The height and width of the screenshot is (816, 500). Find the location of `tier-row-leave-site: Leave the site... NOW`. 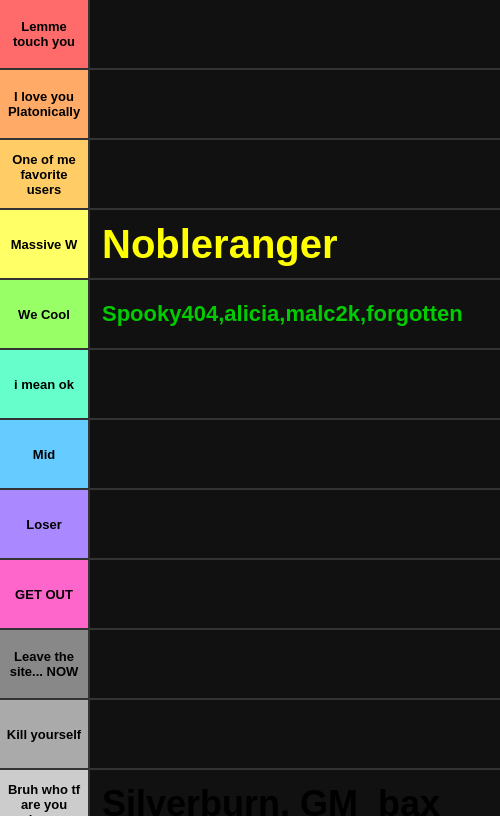

tier-row-leave-site: Leave the site... NOW is located at coordinates (250, 665).